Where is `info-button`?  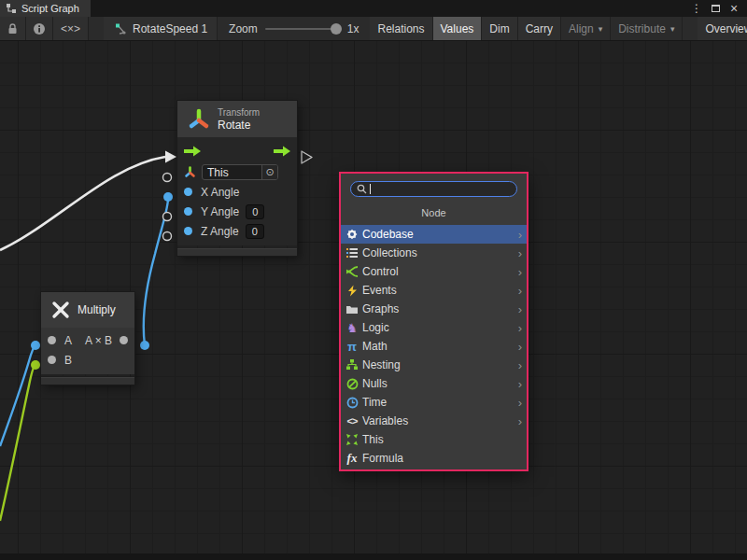
info-button is located at coordinates (39, 28).